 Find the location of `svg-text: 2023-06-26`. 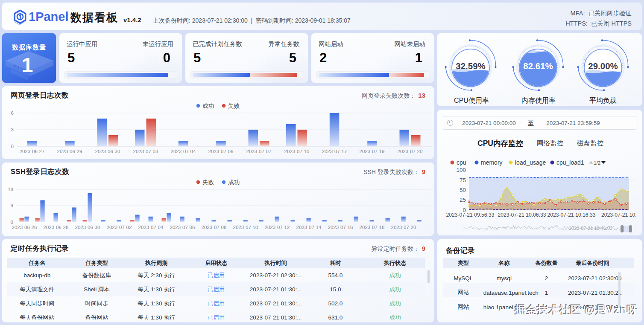

svg-text: 2023-06-26 is located at coordinates (25, 227).